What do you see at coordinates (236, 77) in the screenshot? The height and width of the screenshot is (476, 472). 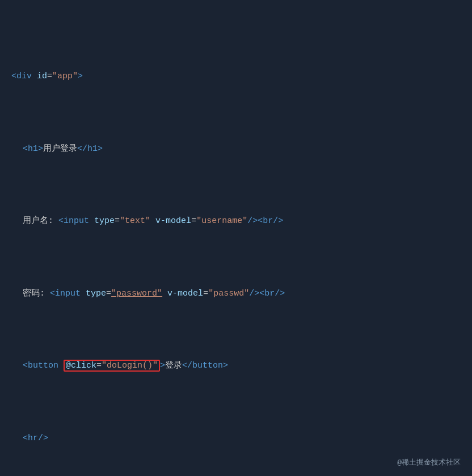 I see `line-div-open: <div id="app">` at bounding box center [236, 77].